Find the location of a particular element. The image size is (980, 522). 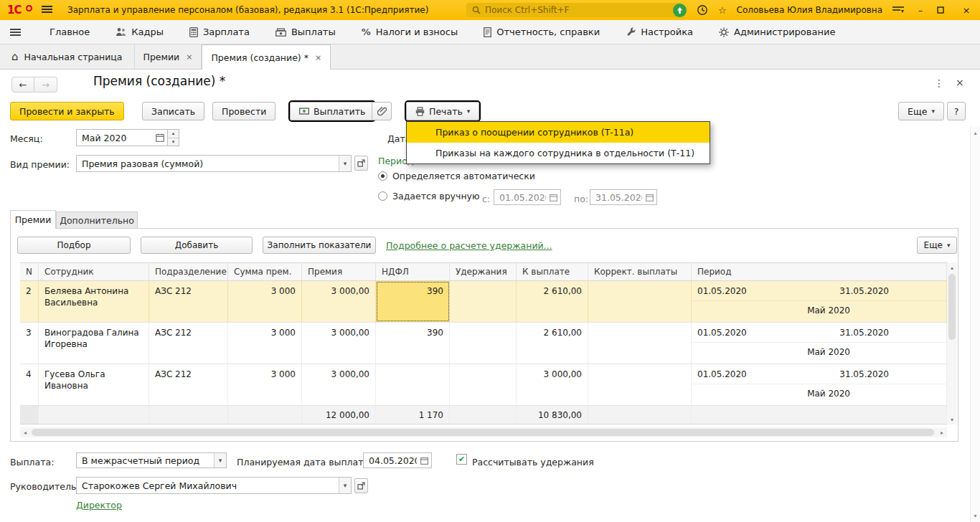

tab-premiya-create: Премия (создание) * × is located at coordinates (266, 57).